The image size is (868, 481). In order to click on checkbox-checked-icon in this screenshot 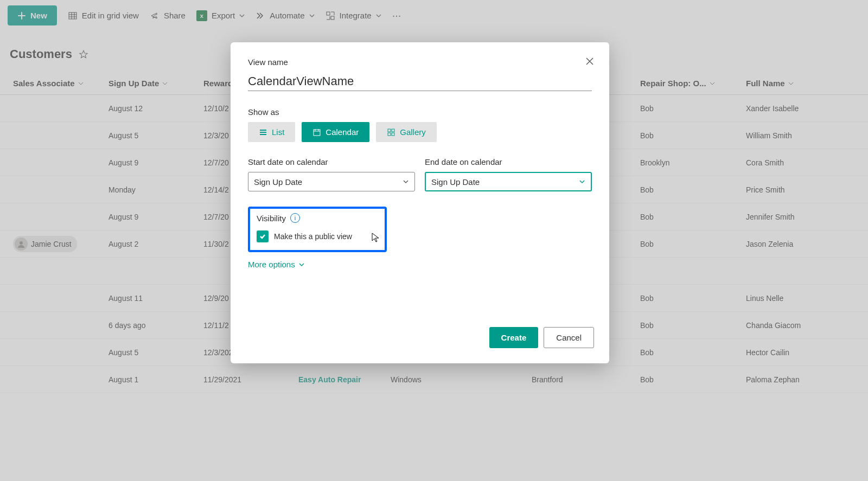, I will do `click(263, 236)`.